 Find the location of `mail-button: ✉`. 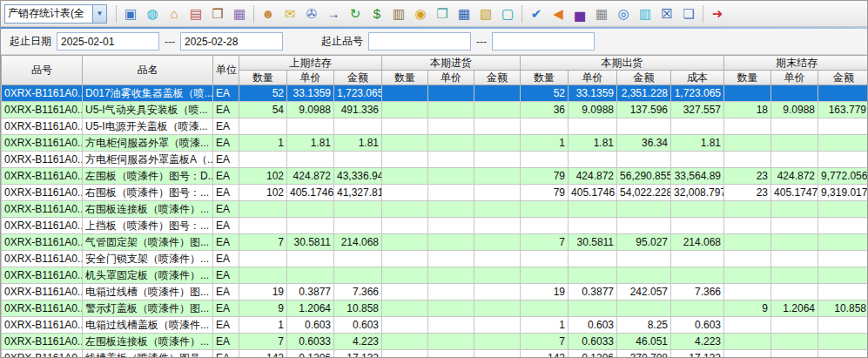

mail-button: ✉ is located at coordinates (290, 14).